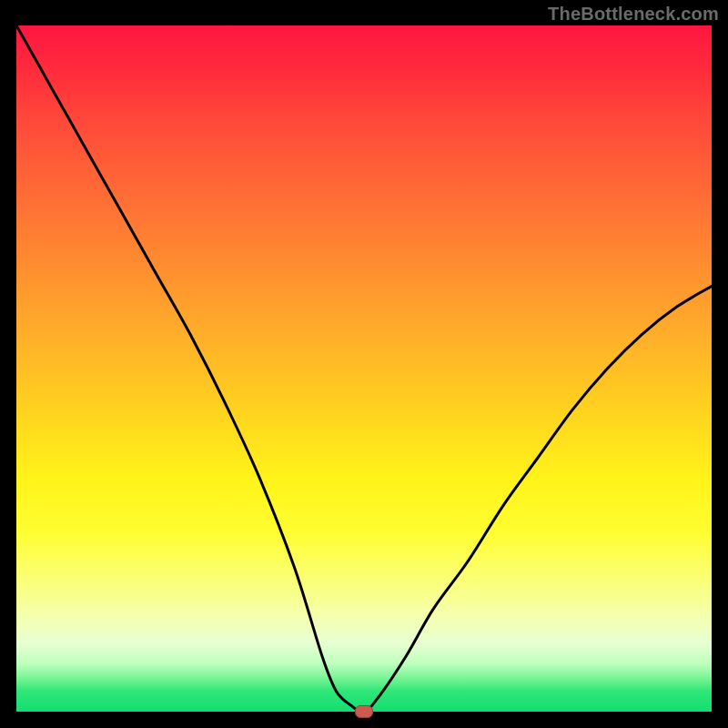  What do you see at coordinates (364, 712) in the screenshot?
I see `optimum-marker` at bounding box center [364, 712].